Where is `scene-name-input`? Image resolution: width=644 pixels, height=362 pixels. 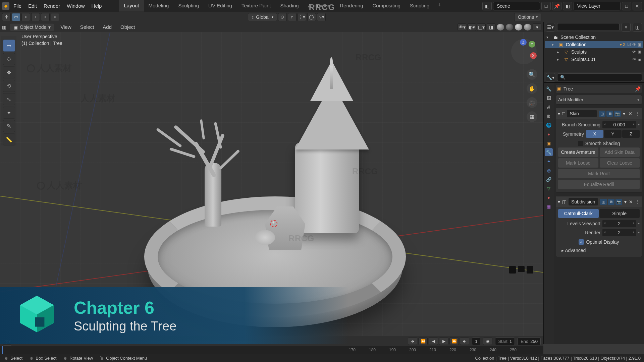
scene-name-input is located at coordinates (517, 6).